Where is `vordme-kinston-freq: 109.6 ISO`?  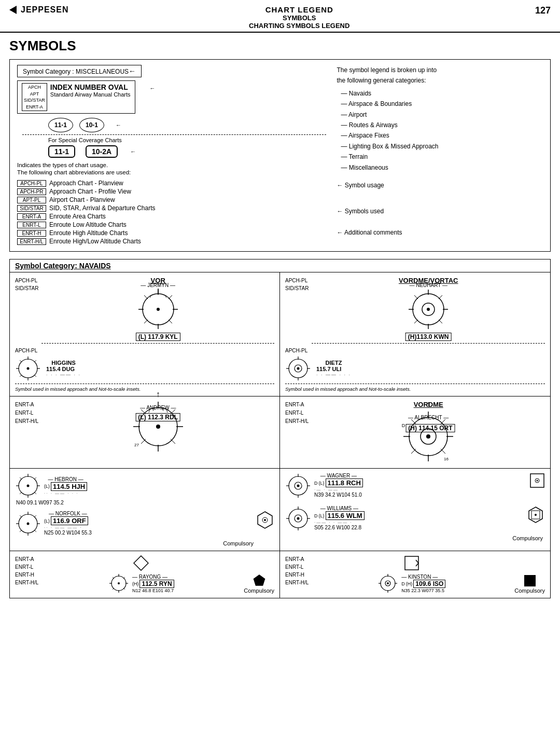 vordme-kinston-freq: 109.6 ISO is located at coordinates (429, 584).